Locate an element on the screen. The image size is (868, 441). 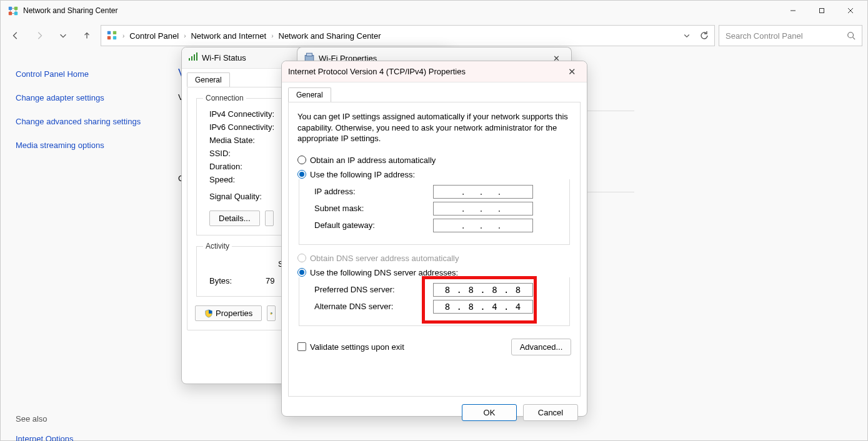
default-gateway-input: . . . is located at coordinates (483, 225).